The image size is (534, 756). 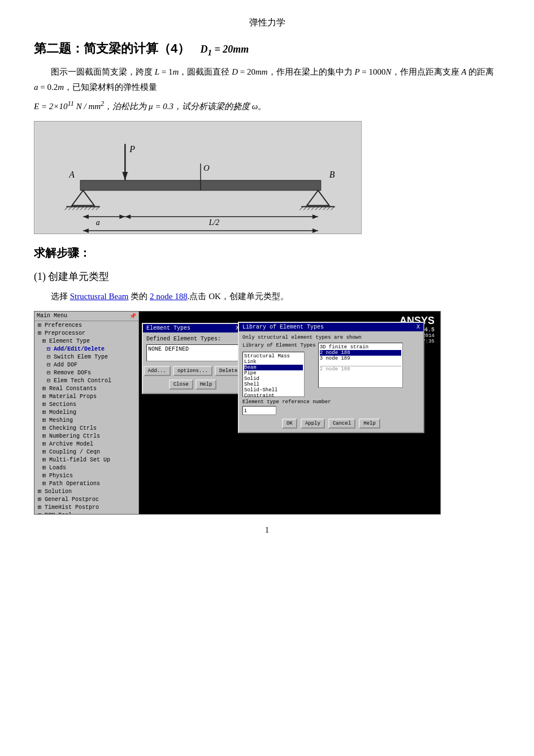 I want to click on menu-switch-elem-type: ⊟ Switch Elem Type, so click(x=86, y=357).